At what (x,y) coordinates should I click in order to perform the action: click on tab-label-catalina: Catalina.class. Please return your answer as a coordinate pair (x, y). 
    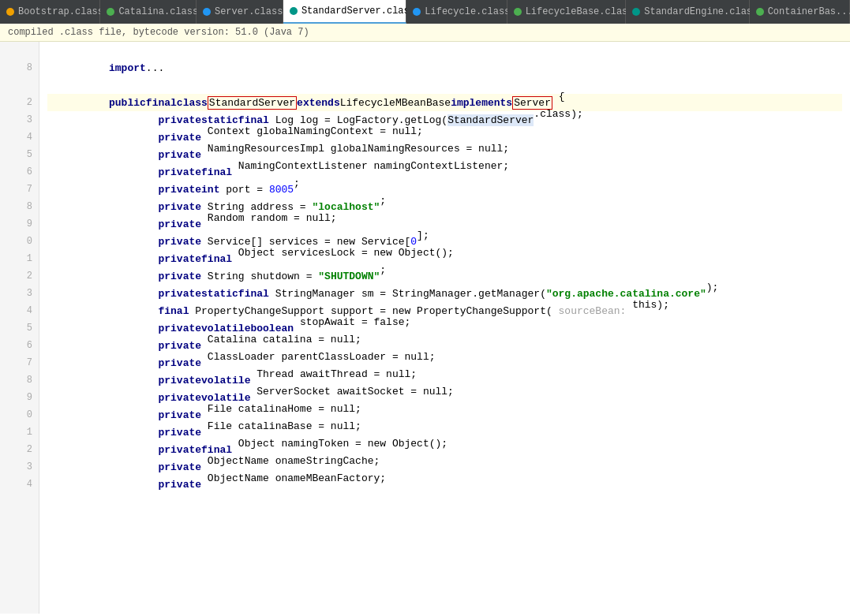
    Looking at the image, I should click on (158, 12).